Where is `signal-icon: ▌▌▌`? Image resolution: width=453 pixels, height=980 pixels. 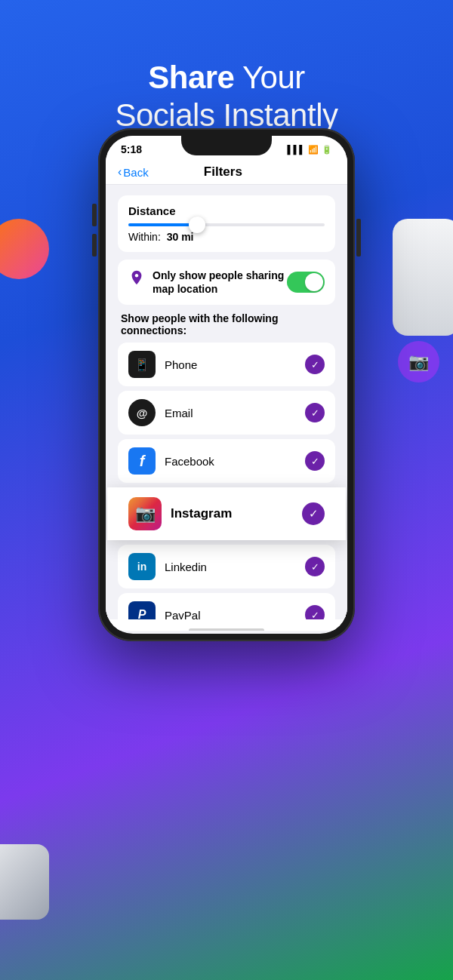 signal-icon: ▌▌▌ is located at coordinates (296, 149).